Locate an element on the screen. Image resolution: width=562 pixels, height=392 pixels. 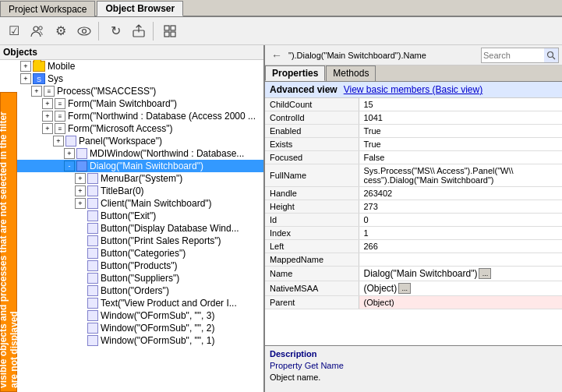
nativemsaa-value-btn: ... is located at coordinates (405, 288).